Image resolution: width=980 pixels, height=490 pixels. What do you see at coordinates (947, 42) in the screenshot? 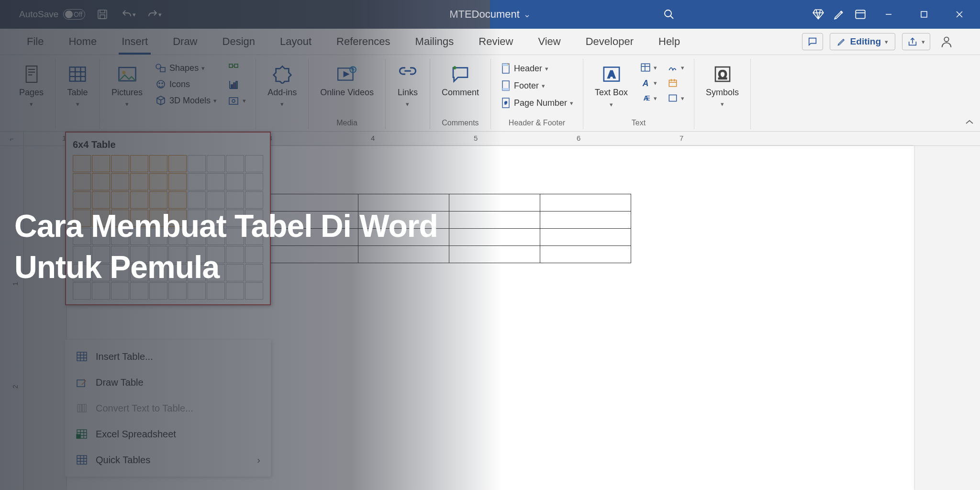
I see `account-icon` at bounding box center [947, 42].